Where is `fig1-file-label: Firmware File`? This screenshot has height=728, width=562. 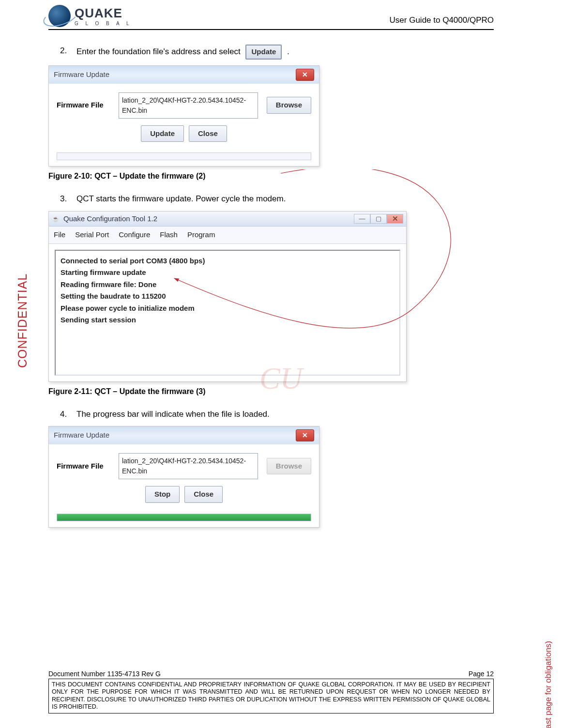
fig1-file-label: Firmware File is located at coordinates (83, 106).